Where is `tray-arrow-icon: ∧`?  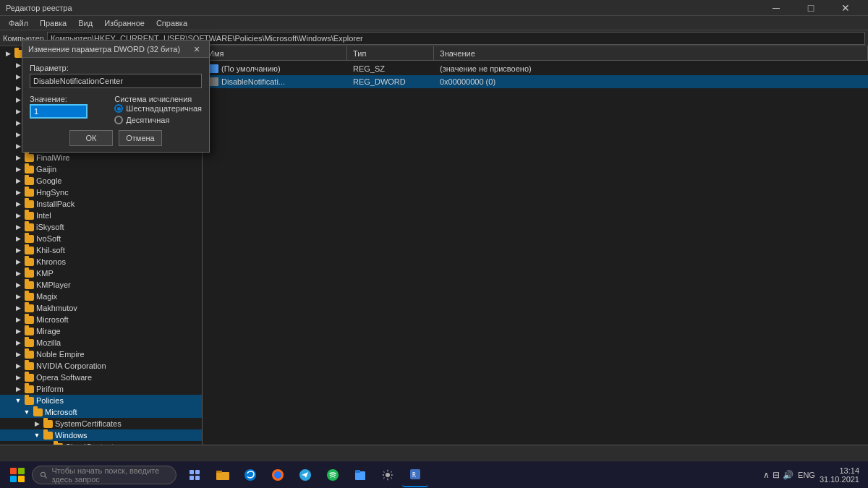
tray-arrow-icon: ∧ is located at coordinates (767, 475).